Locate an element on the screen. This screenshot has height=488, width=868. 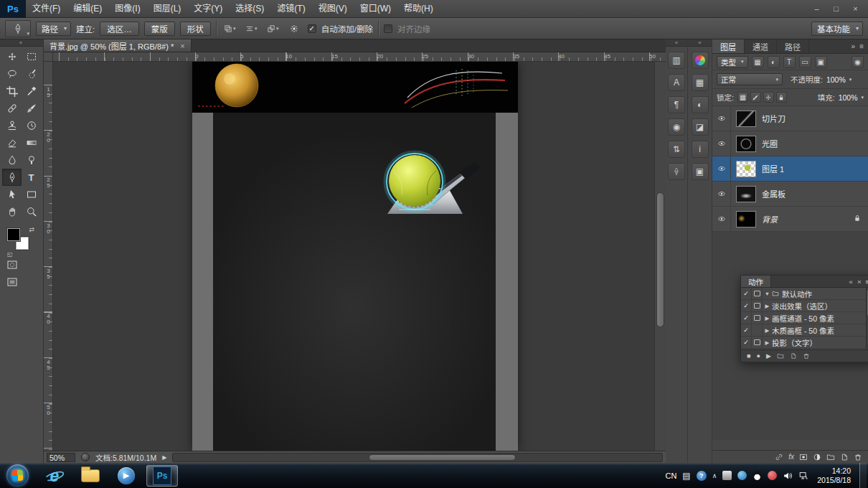
dodge-tool is located at coordinates (32, 160).